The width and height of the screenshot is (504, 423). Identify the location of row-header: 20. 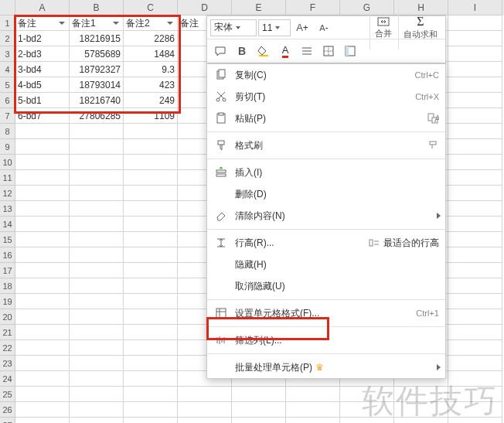
(8, 317).